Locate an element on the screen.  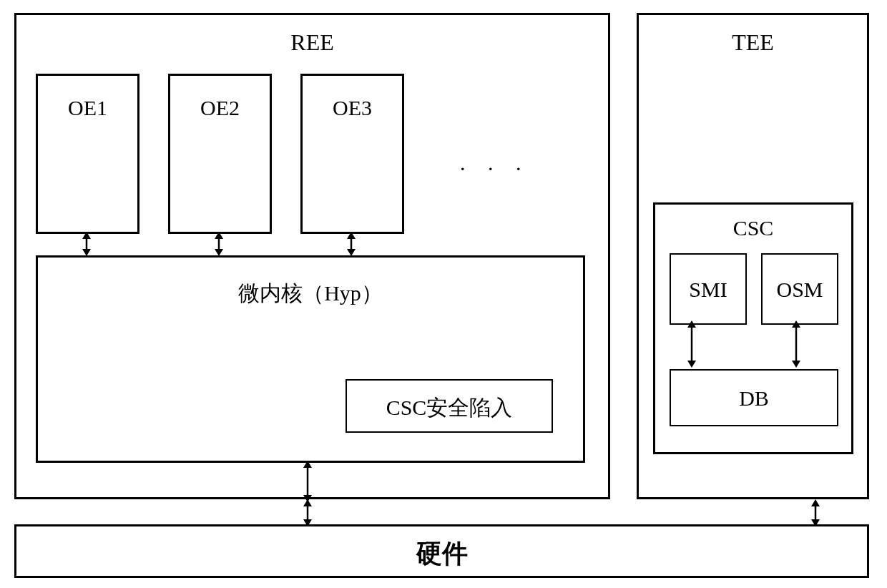
hardware-box: 硬件 is located at coordinates (442, 551).